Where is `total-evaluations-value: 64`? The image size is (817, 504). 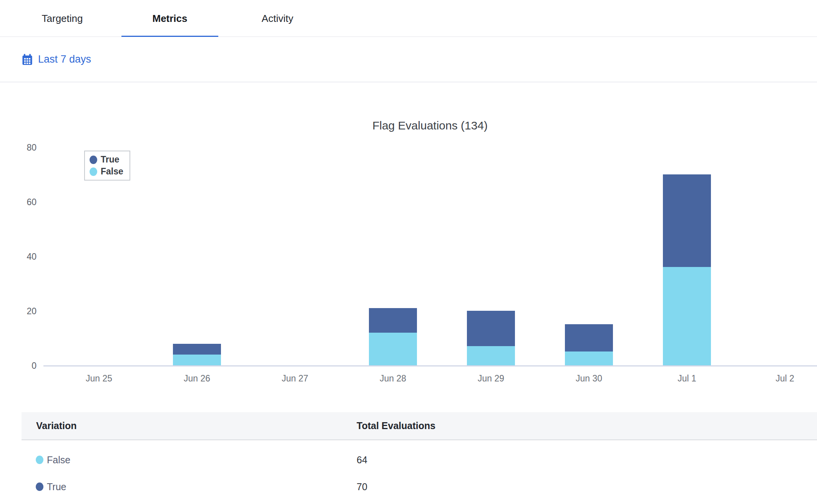
total-evaluations-value: 64 is located at coordinates (362, 460).